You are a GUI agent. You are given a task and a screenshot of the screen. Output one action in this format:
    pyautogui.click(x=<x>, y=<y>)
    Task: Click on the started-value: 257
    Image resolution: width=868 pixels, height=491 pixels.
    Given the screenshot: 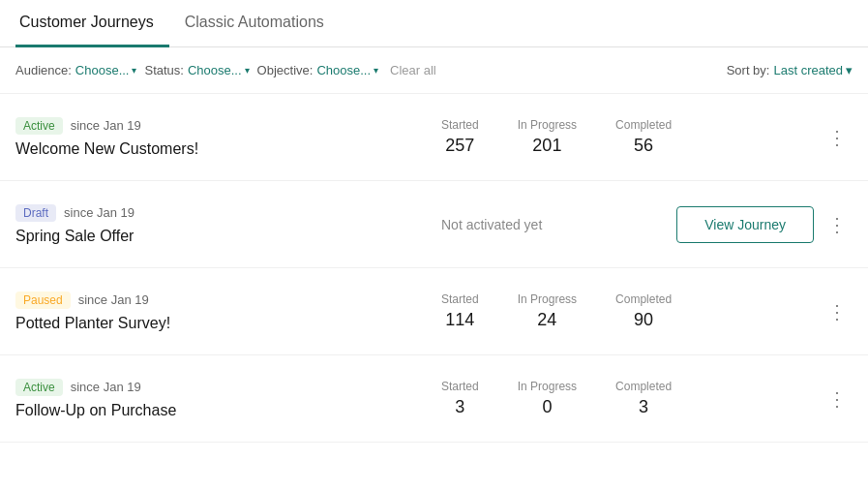 What is the action you would take?
    pyautogui.click(x=460, y=145)
    